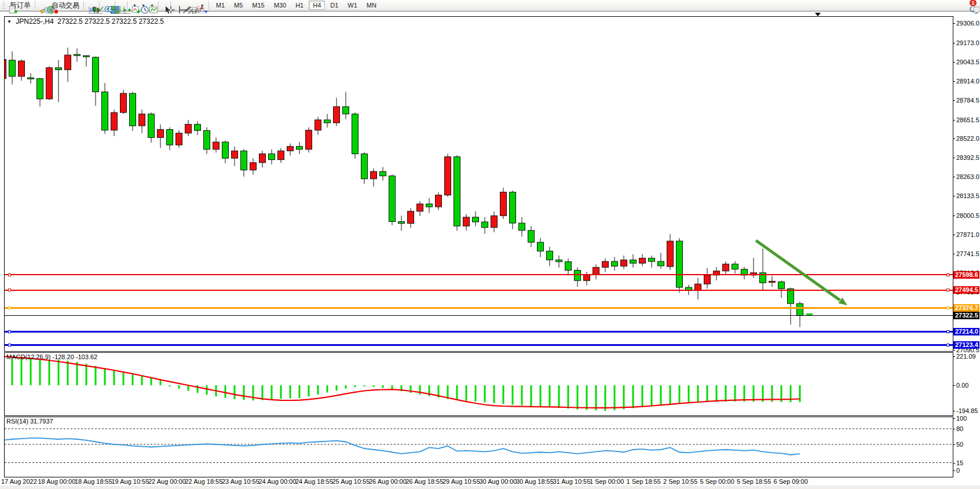 This screenshot has height=489, width=980. What do you see at coordinates (39, 6) in the screenshot?
I see `crayon-button` at bounding box center [39, 6].